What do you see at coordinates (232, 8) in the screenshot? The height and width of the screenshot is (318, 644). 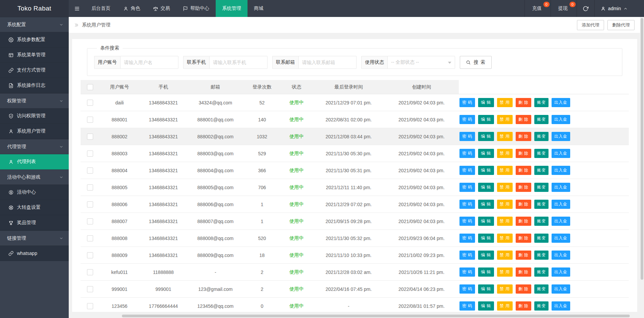 I see `nav-item: 系统管理` at bounding box center [232, 8].